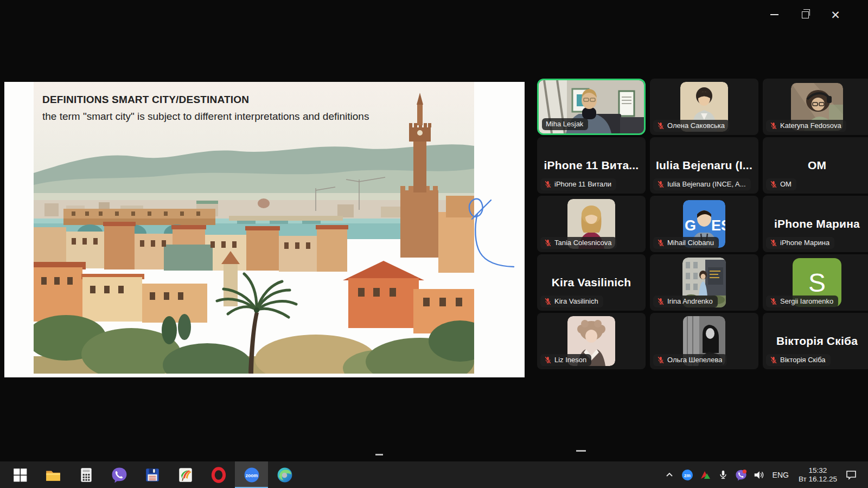  I want to click on participant-name-label: Sergii Iaromenko, so click(802, 301).